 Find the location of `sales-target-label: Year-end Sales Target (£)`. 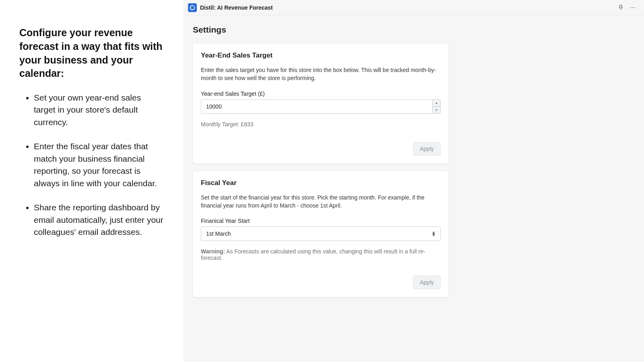

sales-target-label: Year-end Sales Target (£) is located at coordinates (321, 94).